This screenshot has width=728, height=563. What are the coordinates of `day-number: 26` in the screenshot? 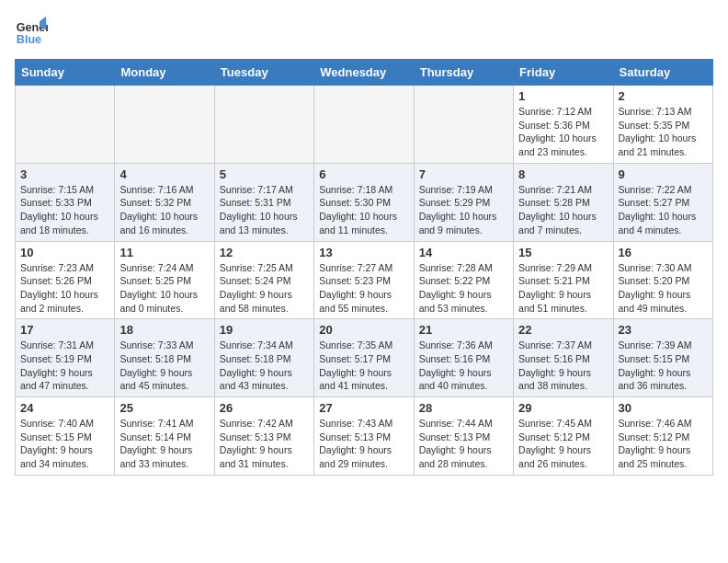 It's located at (265, 408).